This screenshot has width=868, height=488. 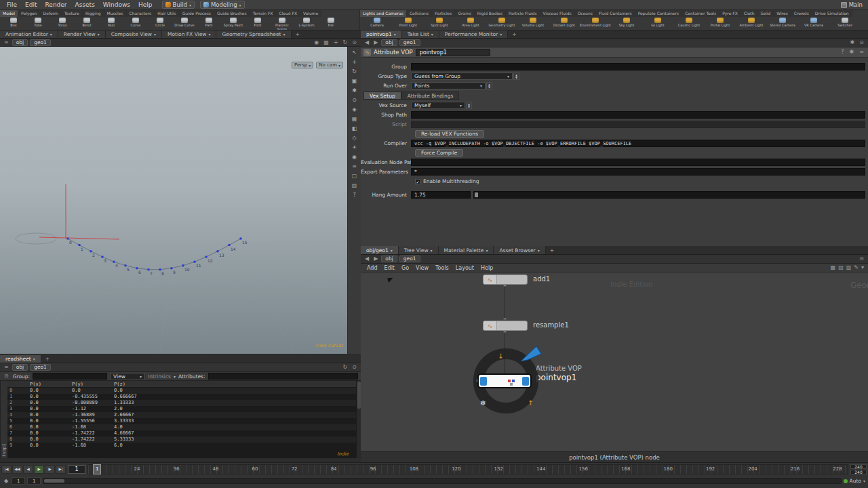 What do you see at coordinates (12, 5) in the screenshot?
I see `menu-item: File` at bounding box center [12, 5].